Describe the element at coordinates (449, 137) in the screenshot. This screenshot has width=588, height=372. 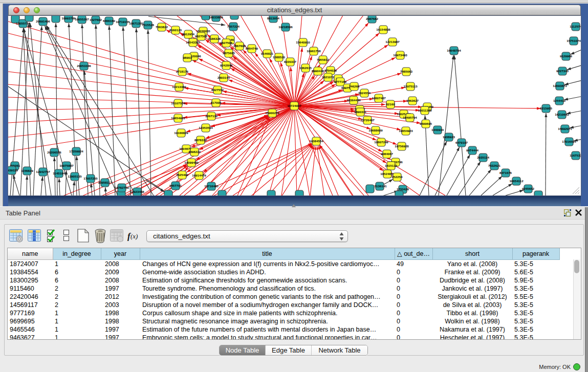
I see `svg-text: 1938923` at that location.